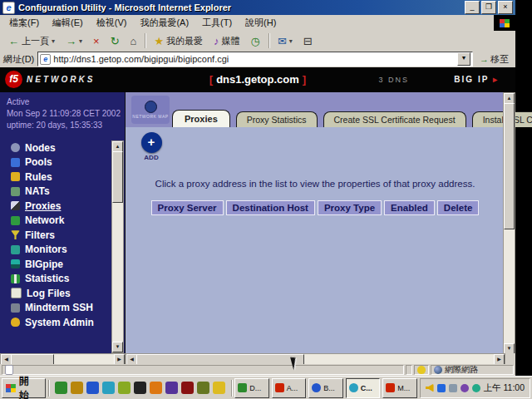  What do you see at coordinates (227, 42) in the screenshot?
I see `media-button: ♪ 媒體` at bounding box center [227, 42].